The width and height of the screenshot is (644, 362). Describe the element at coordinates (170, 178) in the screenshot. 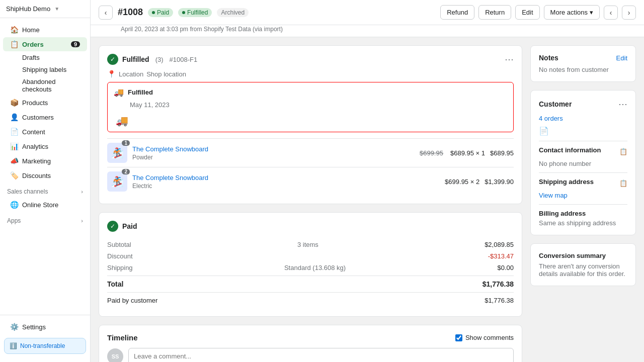

I see `product-name-link-2: The Complete Snowboard` at that location.